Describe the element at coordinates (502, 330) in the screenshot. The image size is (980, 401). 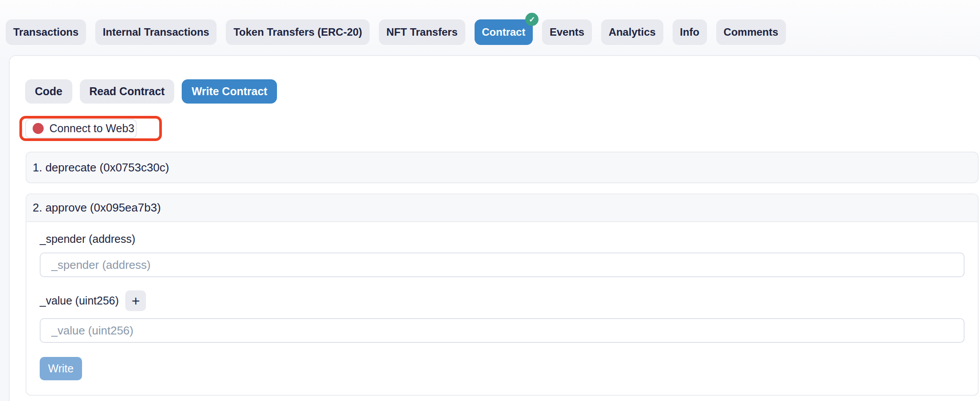
I see `value-input` at that location.